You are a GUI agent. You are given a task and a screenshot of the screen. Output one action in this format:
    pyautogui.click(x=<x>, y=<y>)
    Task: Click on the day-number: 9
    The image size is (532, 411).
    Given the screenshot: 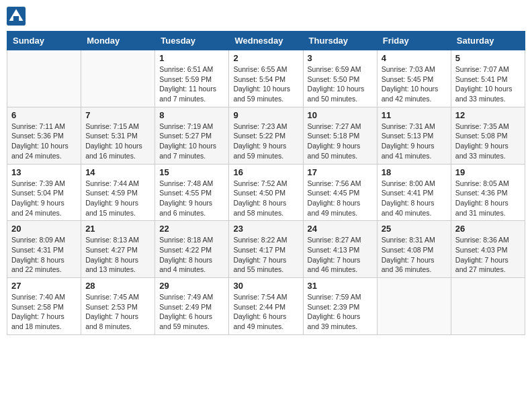 What is the action you would take?
    pyautogui.click(x=266, y=116)
    